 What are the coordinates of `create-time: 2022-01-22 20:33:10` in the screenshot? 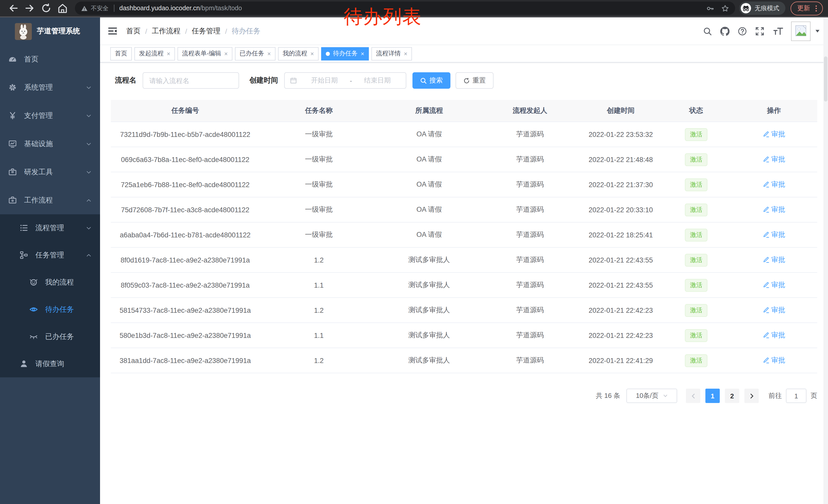 It's located at (621, 210).